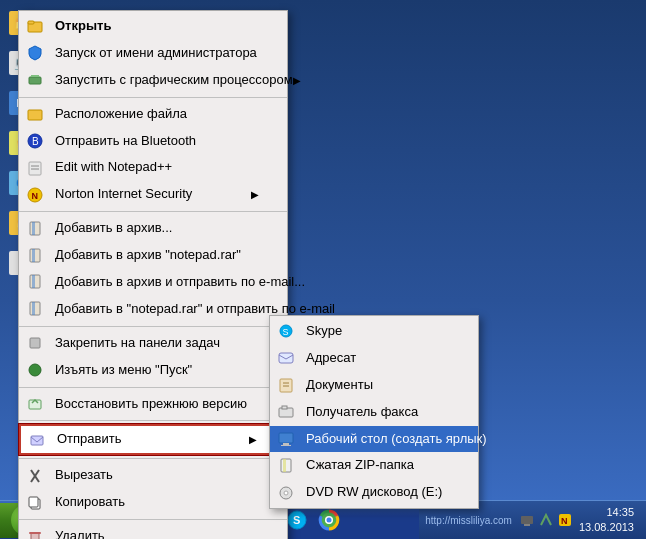 The image size is (646, 539). Describe the element at coordinates (153, 370) in the screenshot. I see `menu-item-remove-start: Изъять из меню "Пуск"` at that location.